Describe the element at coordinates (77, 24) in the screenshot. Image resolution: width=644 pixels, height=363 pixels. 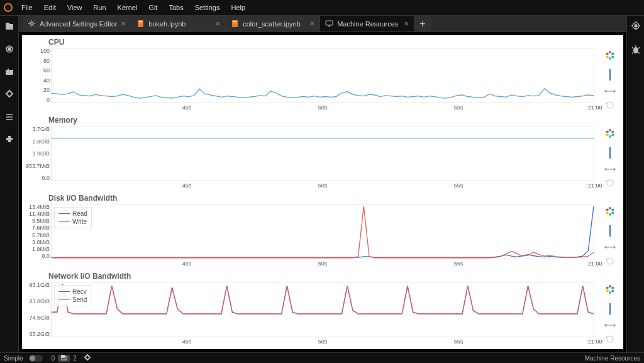
I see `tab-0: Advanced Settings Editor ×` at that location.